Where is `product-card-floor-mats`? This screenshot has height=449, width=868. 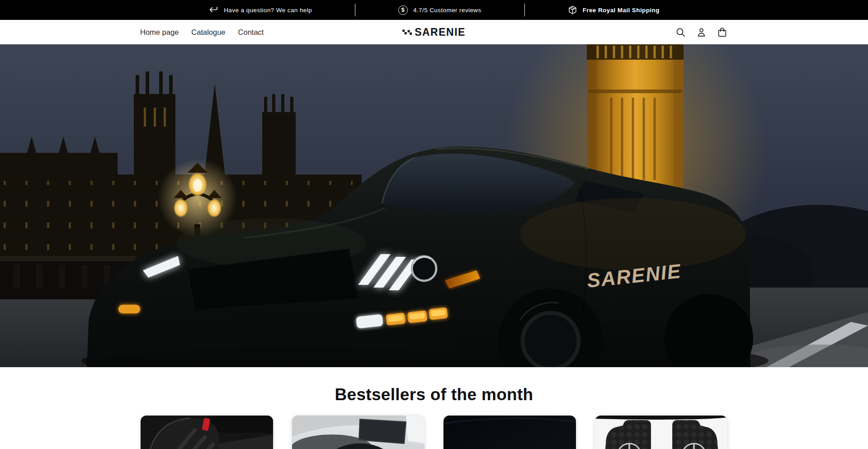 product-card-floor-mats is located at coordinates (661, 432).